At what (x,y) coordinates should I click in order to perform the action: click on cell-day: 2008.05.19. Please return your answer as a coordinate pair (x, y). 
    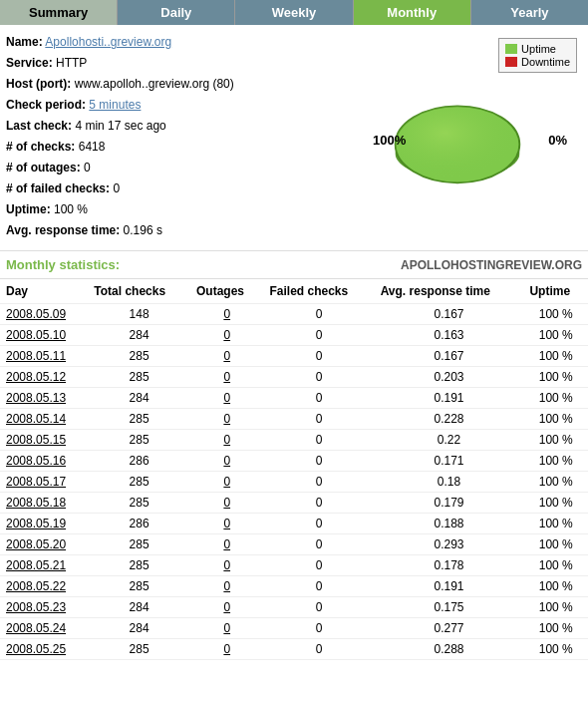
    Looking at the image, I should click on (44, 525).